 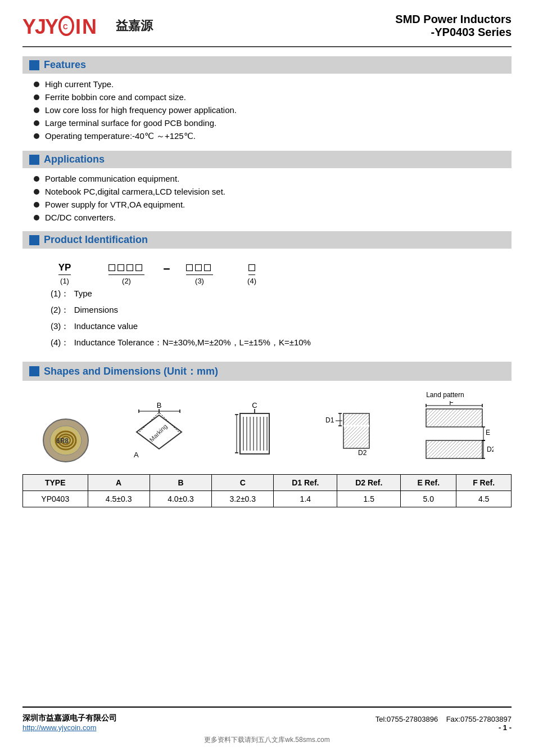 I want to click on shapes-section-icon, so click(x=34, y=371).